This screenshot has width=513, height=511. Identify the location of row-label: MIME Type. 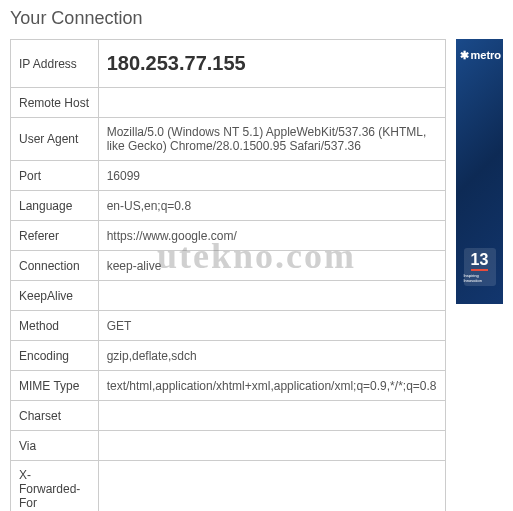
(55, 386).